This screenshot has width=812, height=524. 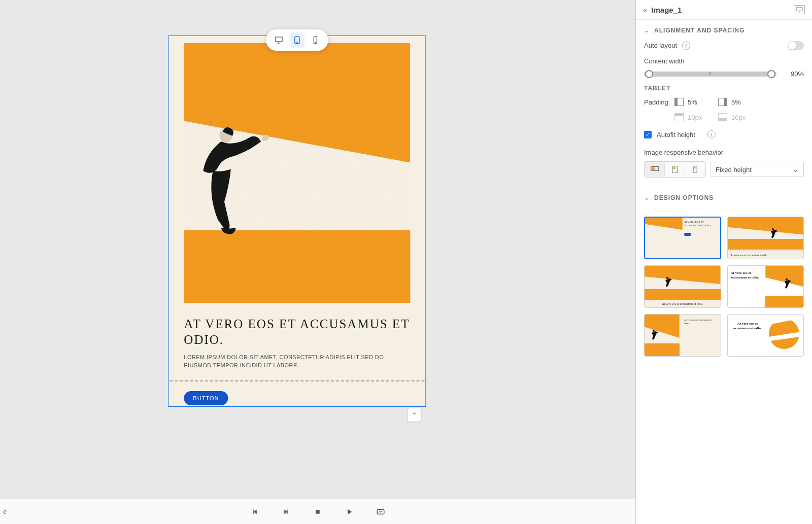 What do you see at coordinates (349, 512) in the screenshot?
I see `play-icon` at bounding box center [349, 512].